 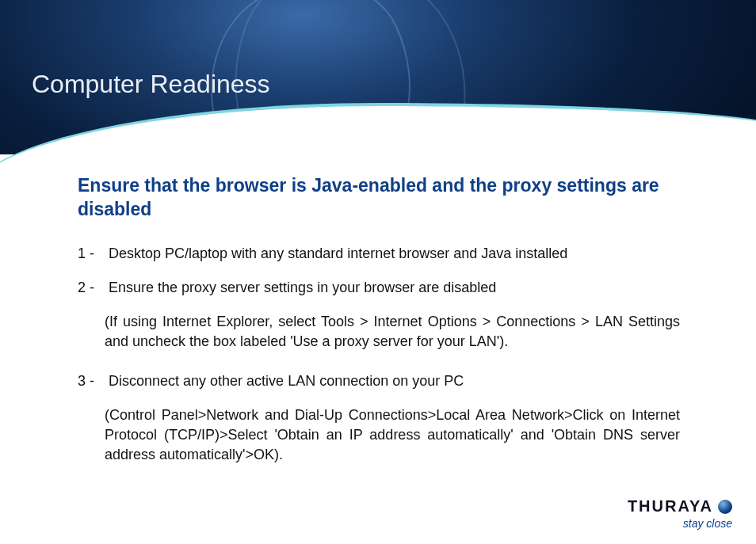 I want to click on list-item-text: Disconnect any other active LAN connecti…, so click(x=394, y=382).